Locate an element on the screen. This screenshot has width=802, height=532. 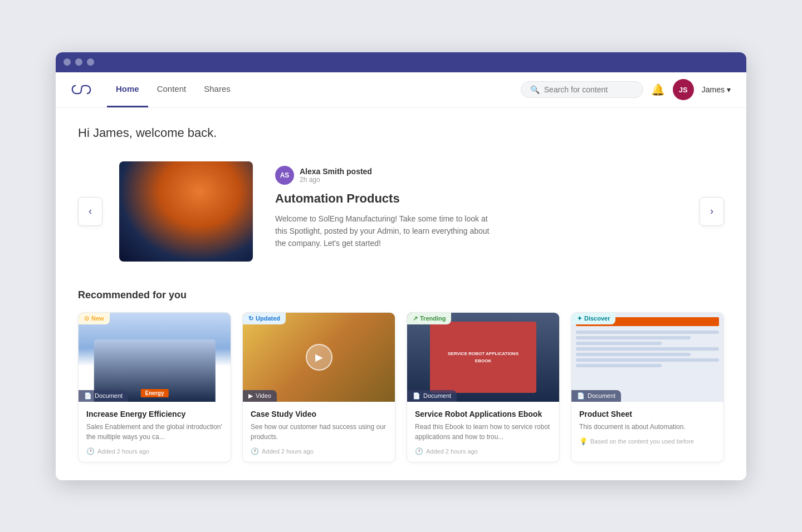
type-tag-document-2: 📄 Document is located at coordinates (432, 396).